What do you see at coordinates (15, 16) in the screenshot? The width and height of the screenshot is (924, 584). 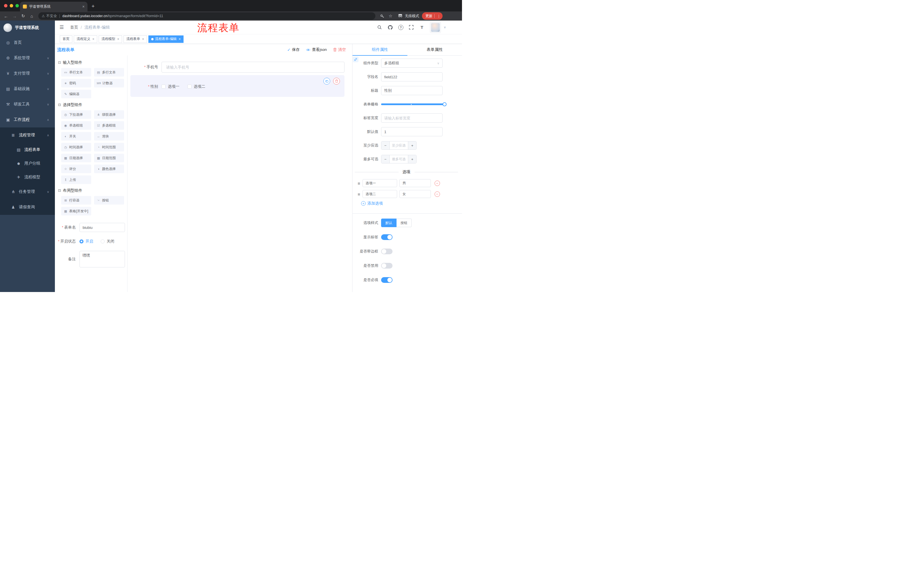 I see `forward-button: →` at bounding box center [15, 16].